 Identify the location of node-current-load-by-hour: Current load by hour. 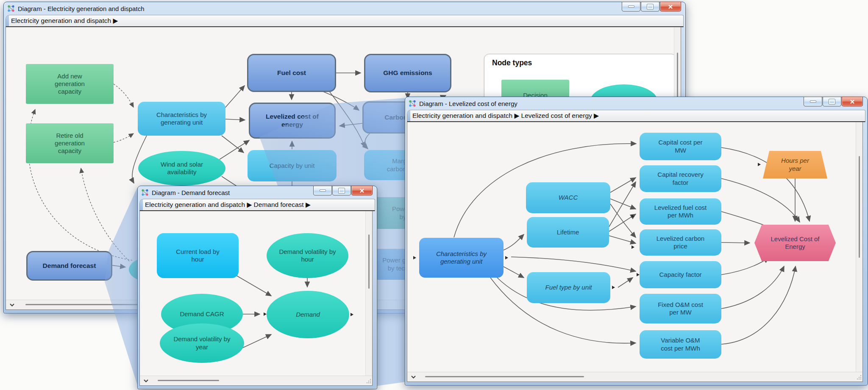
(198, 256).